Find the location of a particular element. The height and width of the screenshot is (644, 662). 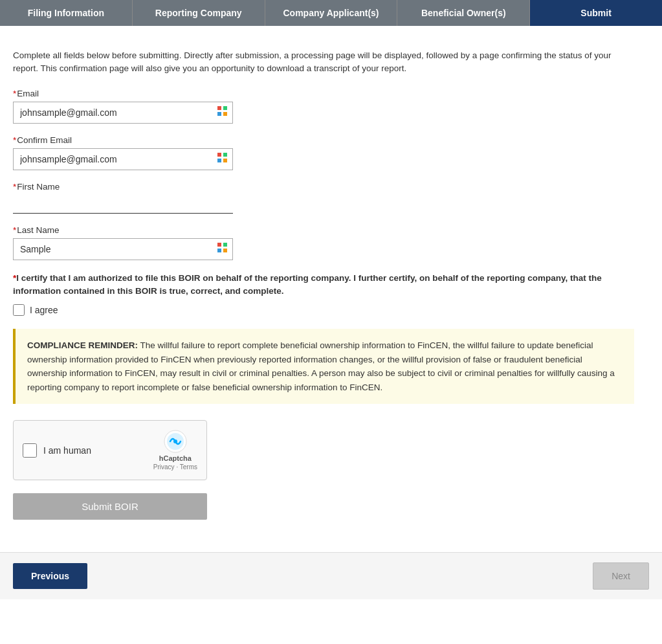

compliance-bold: COMPLIANCE REMINDER: is located at coordinates (83, 346).